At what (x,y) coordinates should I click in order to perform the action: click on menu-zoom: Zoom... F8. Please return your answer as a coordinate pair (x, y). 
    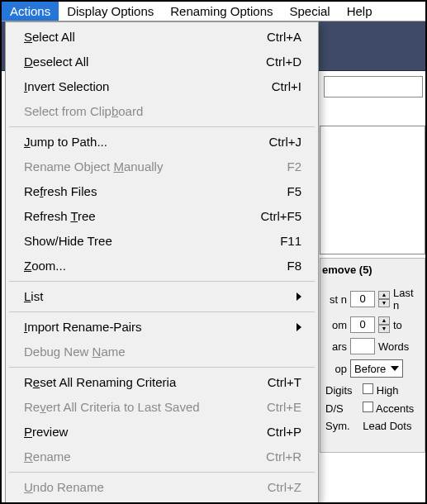
    Looking at the image, I should click on (162, 266).